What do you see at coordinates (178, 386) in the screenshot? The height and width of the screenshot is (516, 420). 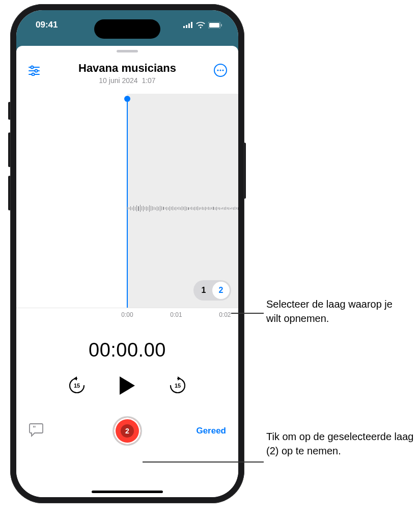 I see `skip-forward-icon: 15` at bounding box center [178, 386].